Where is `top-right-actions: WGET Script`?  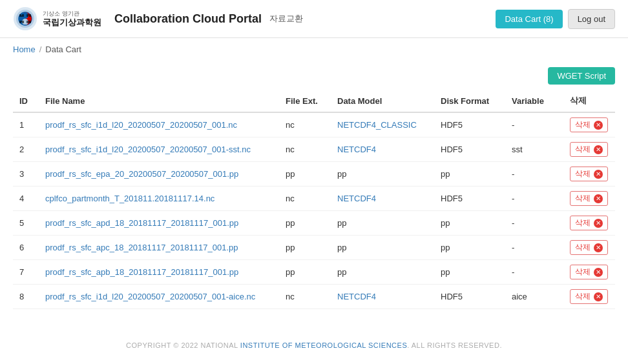
top-right-actions: WGET Script is located at coordinates (314, 76).